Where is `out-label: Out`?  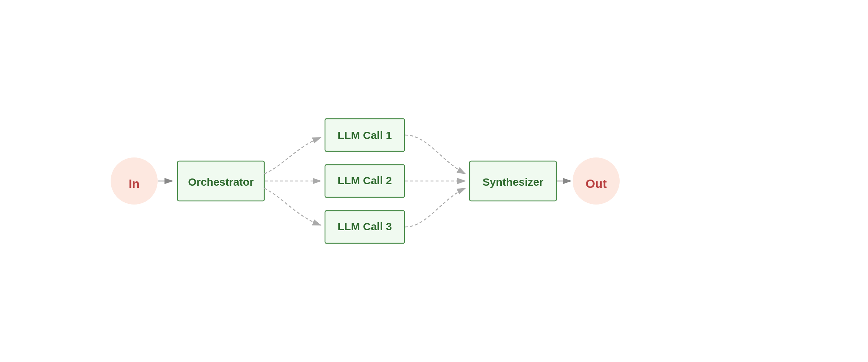
out-label: Out is located at coordinates (596, 184).